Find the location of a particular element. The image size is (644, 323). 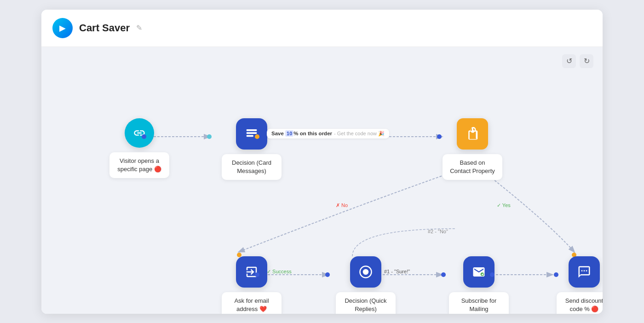

trigger-label: Visitor opens a specific page 🔴 is located at coordinates (139, 165).